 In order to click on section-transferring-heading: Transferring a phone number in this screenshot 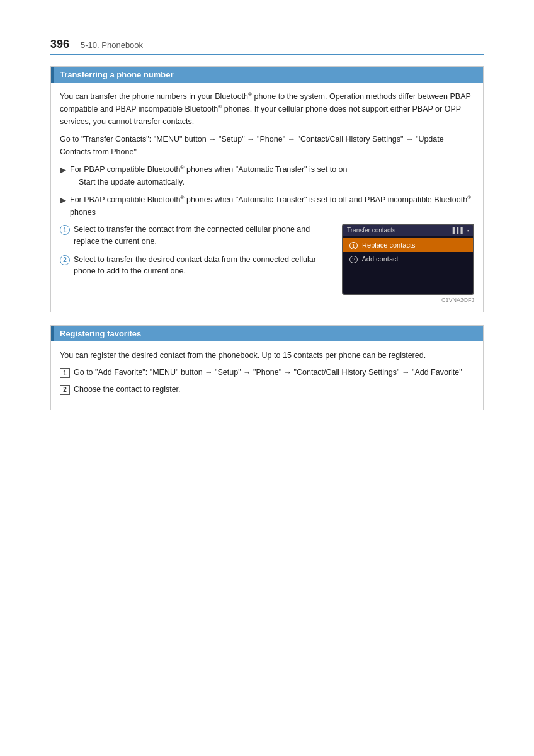, I will do `click(267, 74)`.